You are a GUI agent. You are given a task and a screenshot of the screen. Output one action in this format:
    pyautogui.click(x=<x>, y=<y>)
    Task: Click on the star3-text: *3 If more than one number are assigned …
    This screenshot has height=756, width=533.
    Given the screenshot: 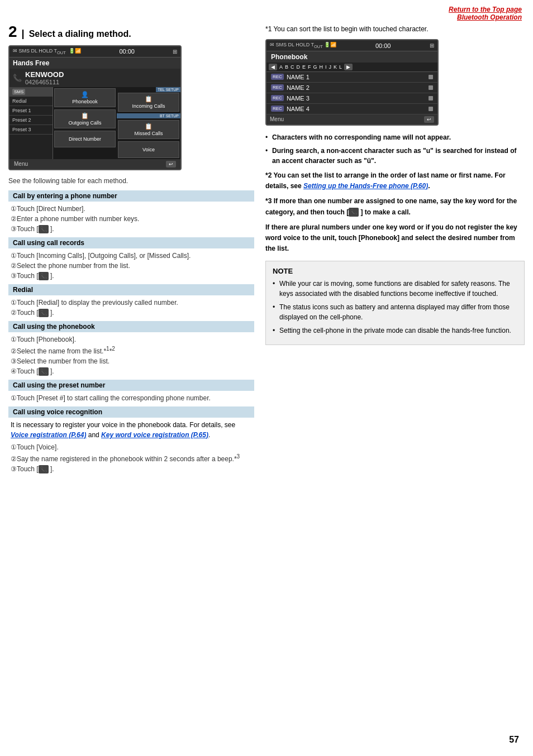 What is the action you would take?
    pyautogui.click(x=395, y=207)
    